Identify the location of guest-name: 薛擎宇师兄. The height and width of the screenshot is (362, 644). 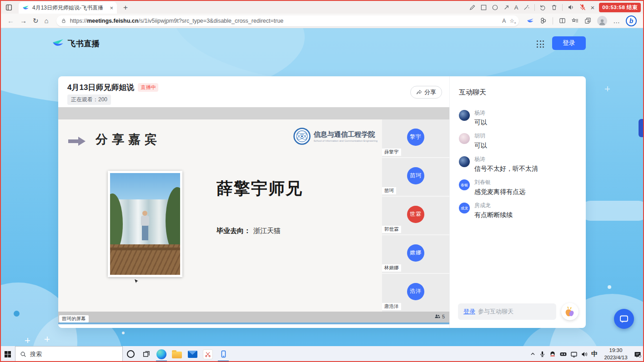
(260, 189).